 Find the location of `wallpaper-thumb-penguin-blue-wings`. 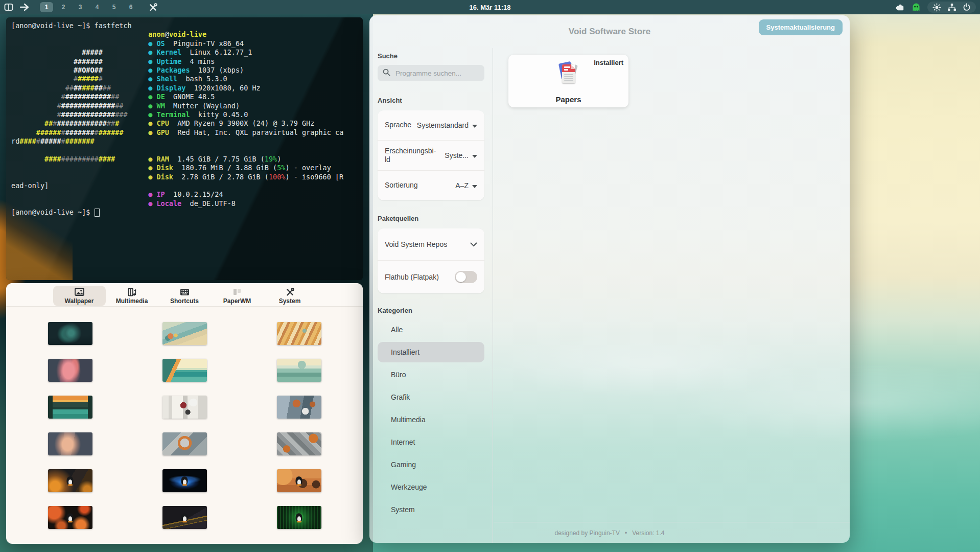

wallpaper-thumb-penguin-blue-wings is located at coordinates (185, 480).